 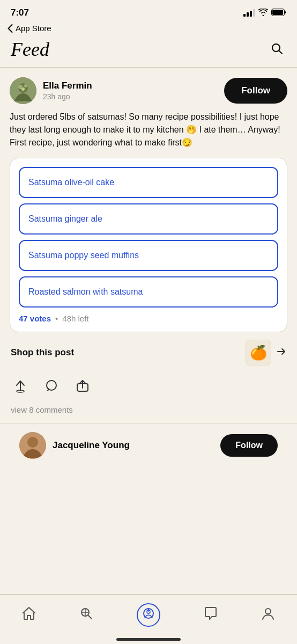 I want to click on status-time: 7:07, so click(x=20, y=13).